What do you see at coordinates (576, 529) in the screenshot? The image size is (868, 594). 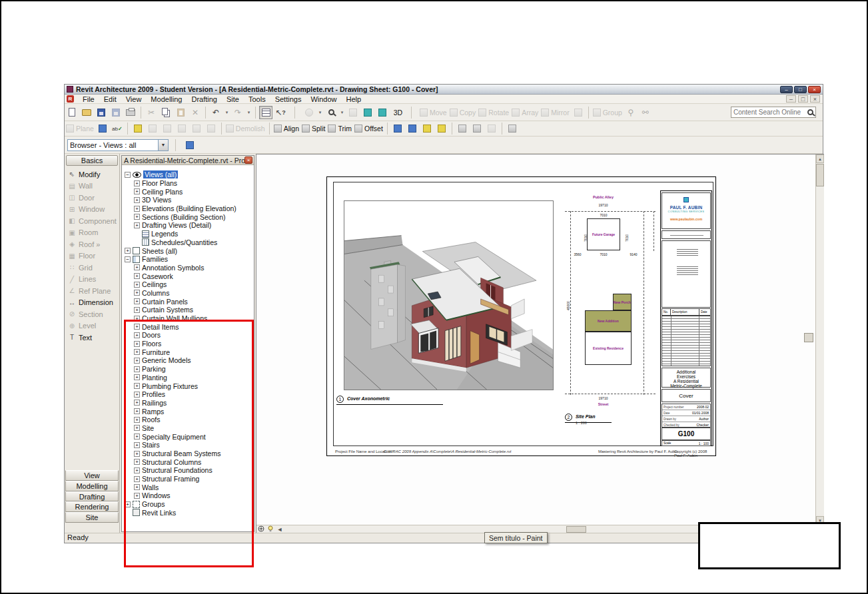 I see `horizontal-scroll-thumb` at bounding box center [576, 529].